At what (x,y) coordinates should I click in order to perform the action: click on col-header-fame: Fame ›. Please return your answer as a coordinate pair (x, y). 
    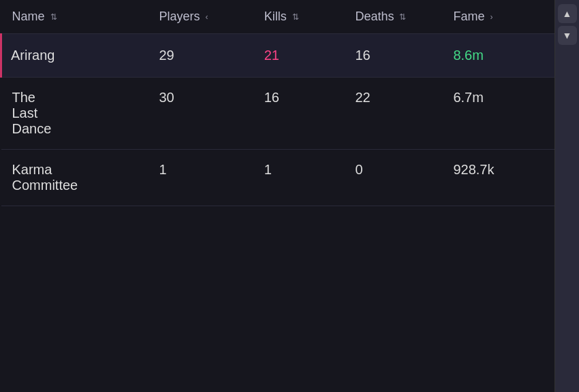
    Looking at the image, I should click on (499, 17).